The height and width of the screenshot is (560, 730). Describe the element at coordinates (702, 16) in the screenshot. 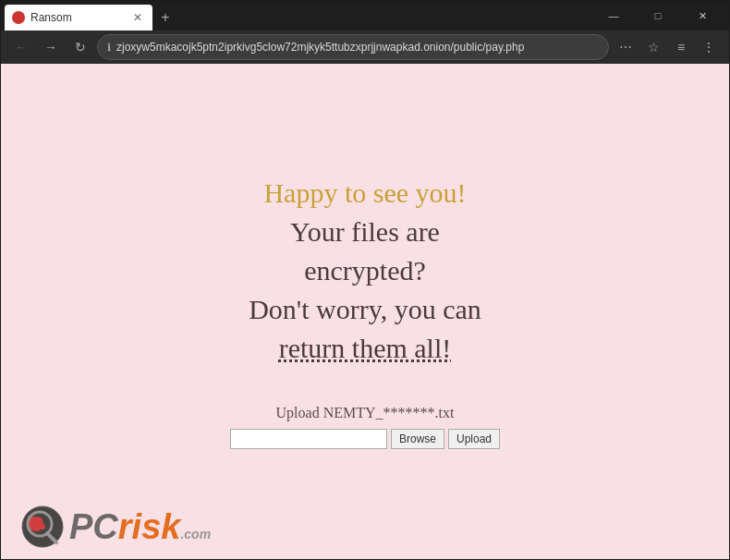

I see `close-button: ✕` at that location.